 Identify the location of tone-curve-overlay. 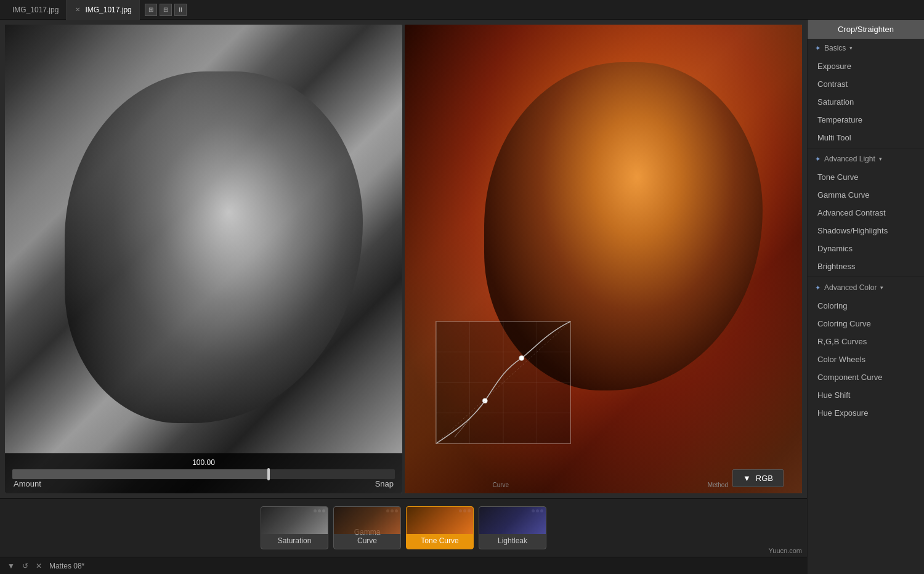
(503, 382).